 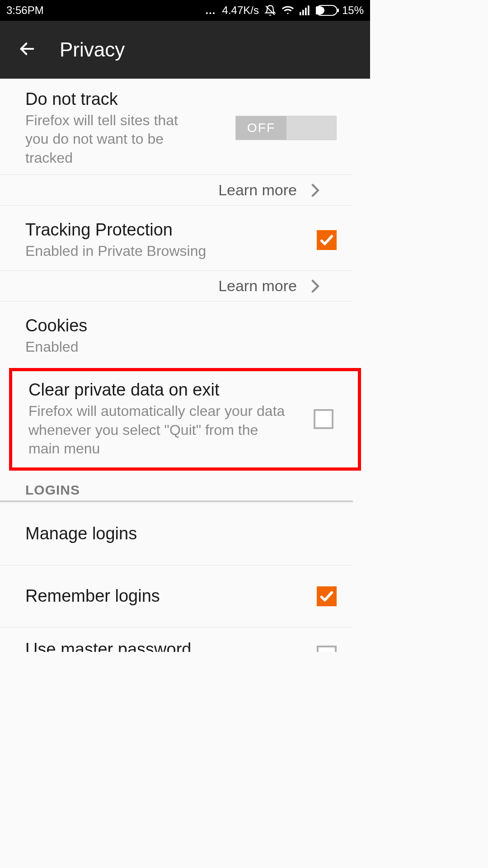 What do you see at coordinates (176, 127) in the screenshot?
I see `setting-do-not-track: Do not track Firefox will tell sites tha…` at bounding box center [176, 127].